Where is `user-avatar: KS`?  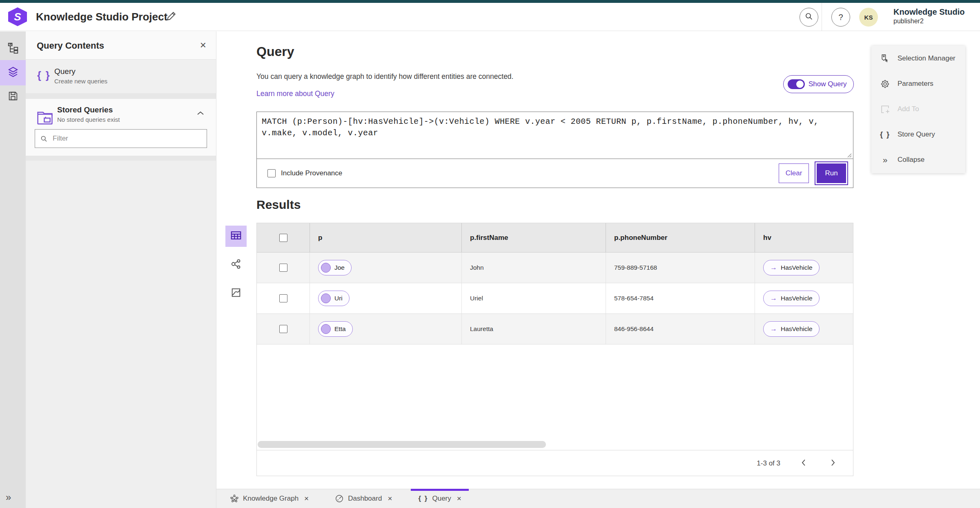 user-avatar: KS is located at coordinates (869, 17).